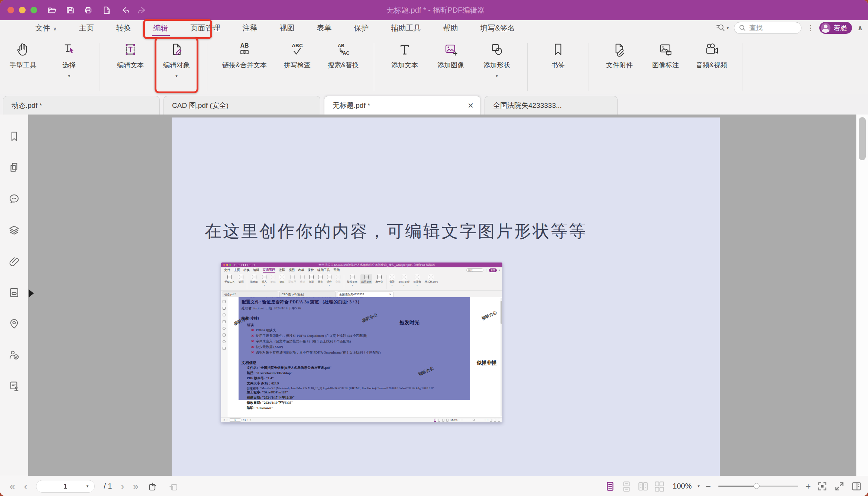 The height and width of the screenshot is (496, 868). I want to click on menu-comment: 注释, so click(250, 28).